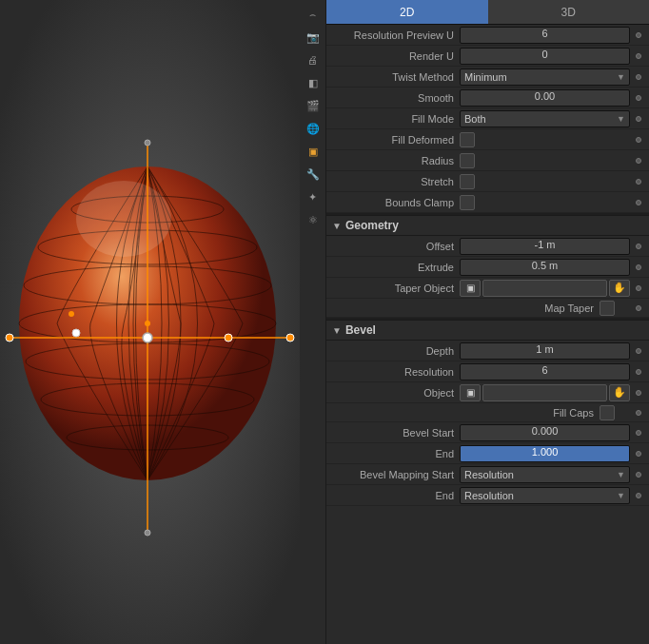 Image resolution: width=649 pixels, height=644 pixels. What do you see at coordinates (313, 151) in the screenshot?
I see `object-icon: ▣` at bounding box center [313, 151].